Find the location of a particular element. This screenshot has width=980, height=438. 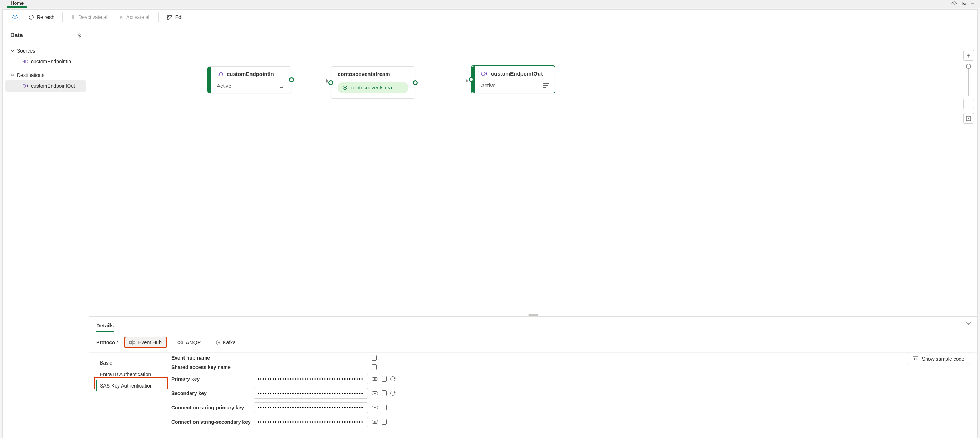

live-toggle: Live is located at coordinates (963, 4).